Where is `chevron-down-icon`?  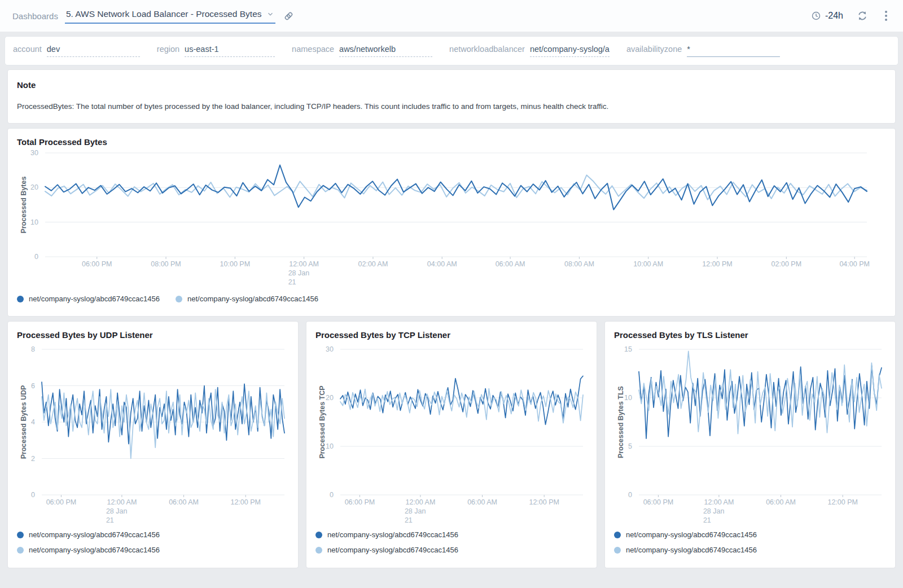
chevron-down-icon is located at coordinates (270, 14).